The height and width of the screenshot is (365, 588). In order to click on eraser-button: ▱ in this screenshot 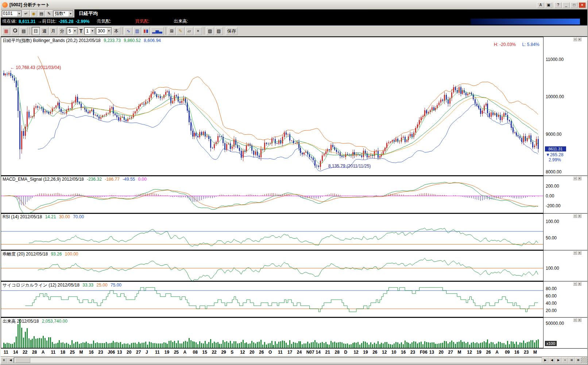, I will do `click(189, 31)`.